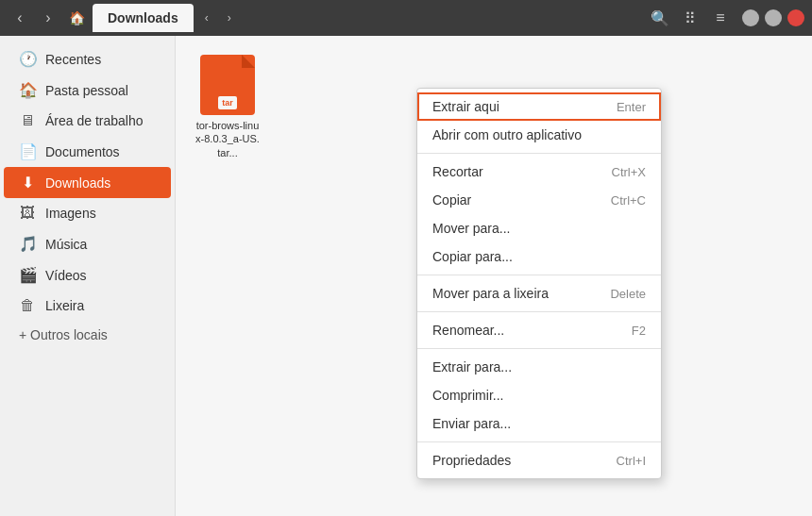 This screenshot has width=812, height=516. What do you see at coordinates (228, 85) in the screenshot?
I see `tar-icon: tar` at bounding box center [228, 85].